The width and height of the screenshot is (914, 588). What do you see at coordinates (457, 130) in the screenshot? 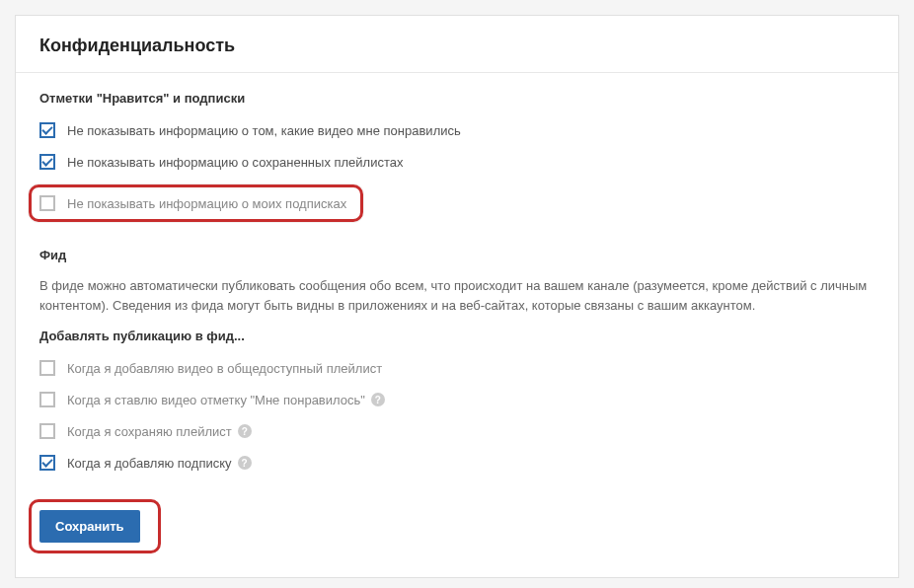
I see `checkbox-row-liked-videos: Не показывать информацию о том, какие ви…` at bounding box center [457, 130].